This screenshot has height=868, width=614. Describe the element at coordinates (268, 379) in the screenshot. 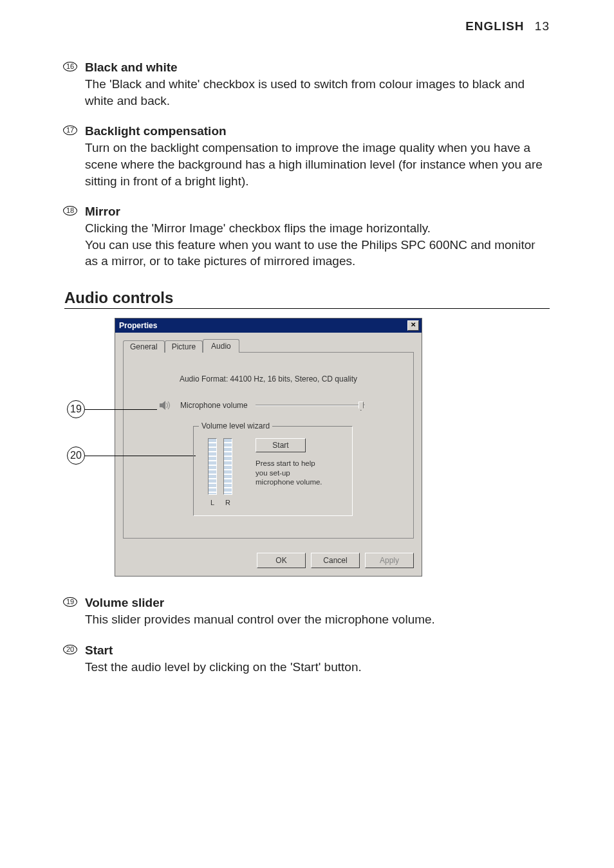

I see `audio-format-label: Audio Format: 44100 Hz, 16 bits, Stereo,…` at that location.